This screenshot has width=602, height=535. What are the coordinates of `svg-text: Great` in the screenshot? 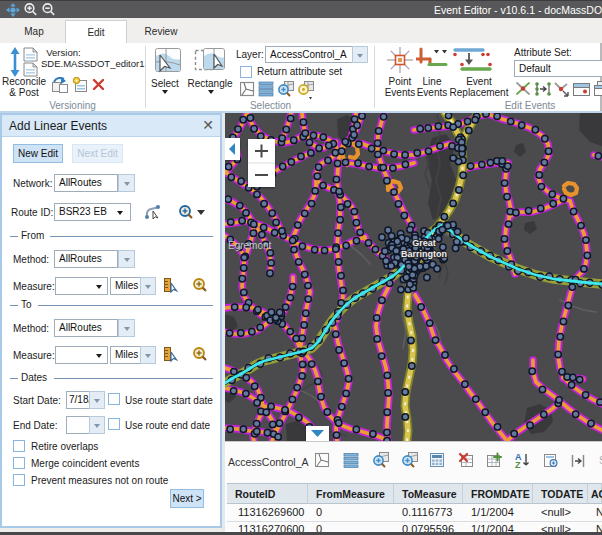 It's located at (424, 243).